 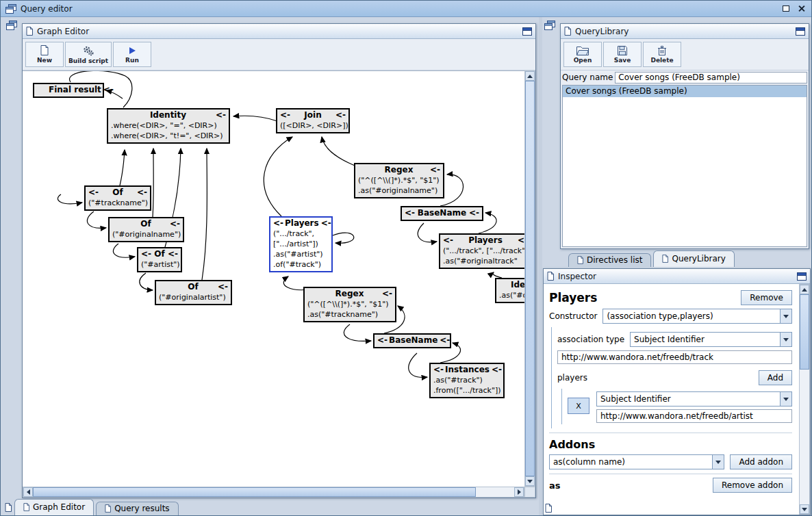 I want to click on player-type-value: Subject Identifier, so click(x=689, y=399).